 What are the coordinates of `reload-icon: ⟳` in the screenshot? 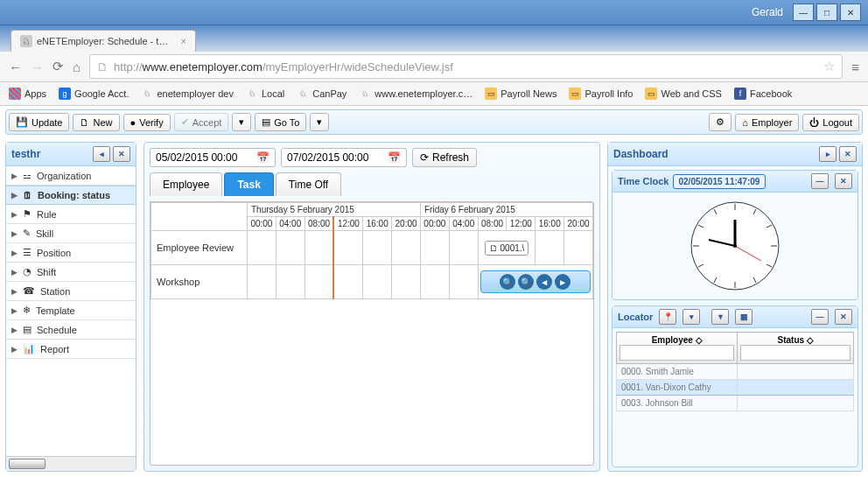 It's located at (58, 67).